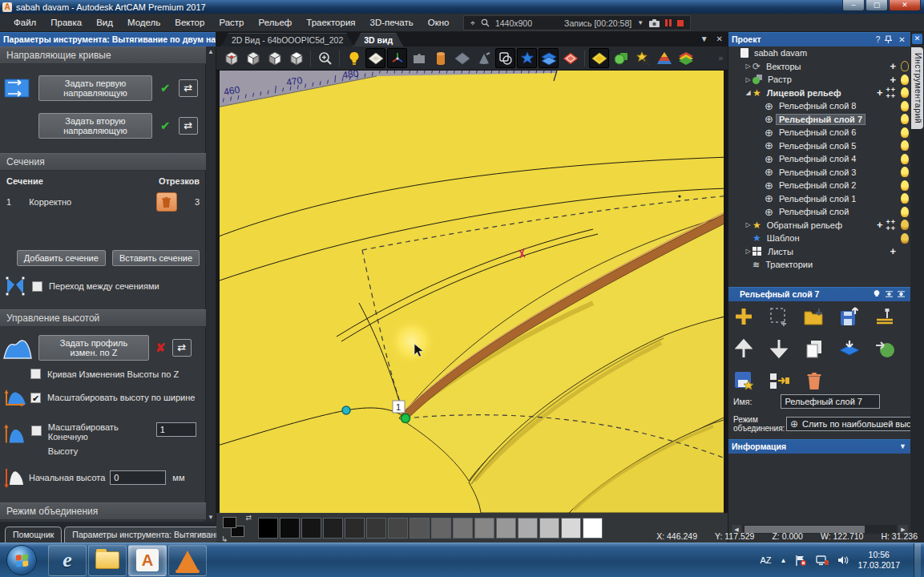 This screenshot has width=924, height=577. I want to click on taskbar-ie-button: e, so click(67, 561).